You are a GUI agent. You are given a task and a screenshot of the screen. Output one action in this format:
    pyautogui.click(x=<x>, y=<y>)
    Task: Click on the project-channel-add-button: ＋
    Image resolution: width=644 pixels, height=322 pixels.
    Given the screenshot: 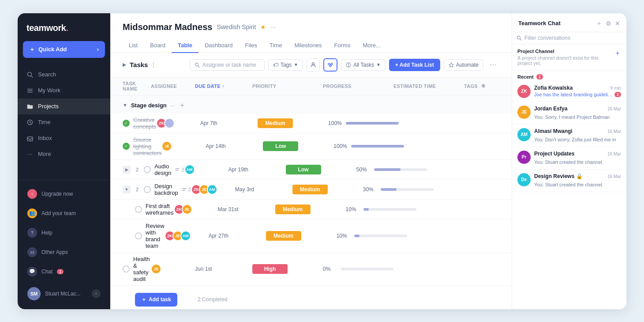 What is the action you would take?
    pyautogui.click(x=618, y=53)
    